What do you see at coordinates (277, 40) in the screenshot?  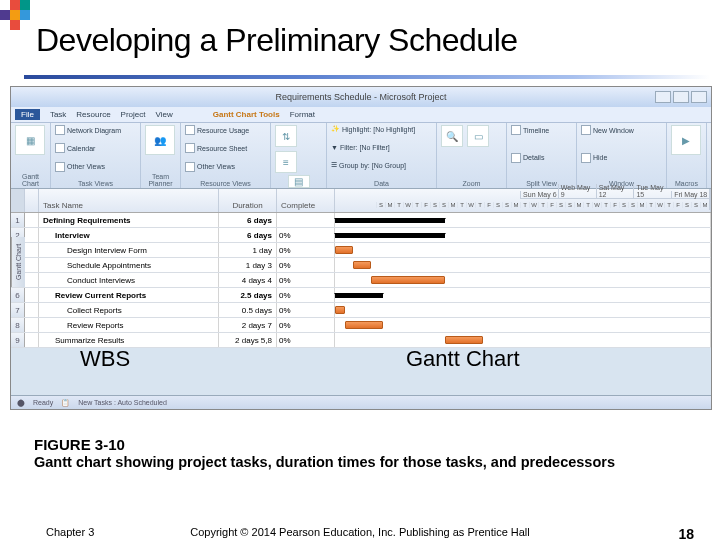 I see `slide-title: Developing a Preliminary Schedule` at bounding box center [277, 40].